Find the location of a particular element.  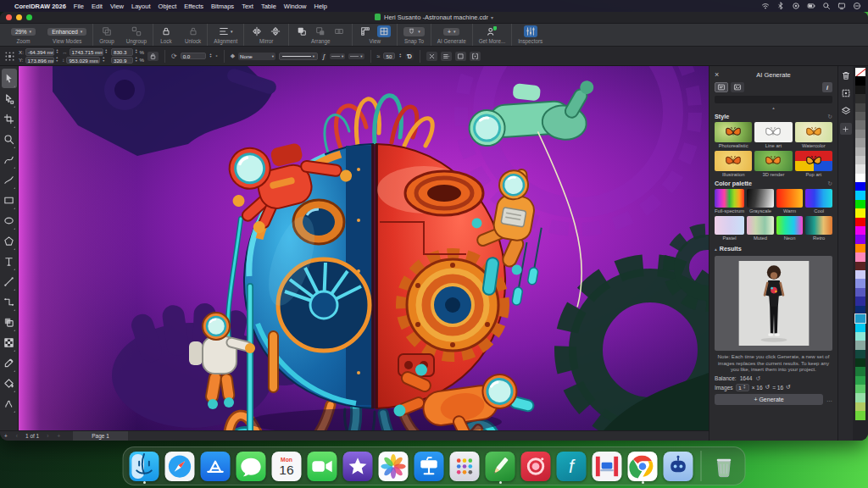

palette-option-retro: Retro is located at coordinates (819, 229).